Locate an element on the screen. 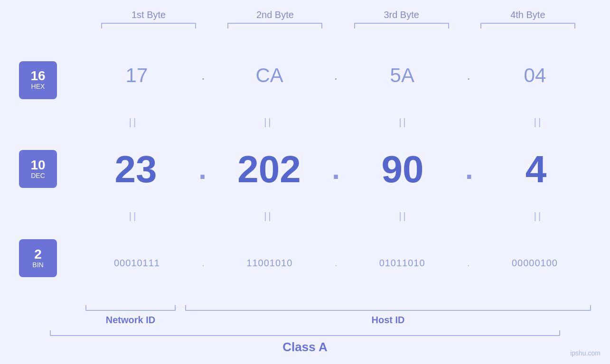 This screenshot has width=610, height=364. bin-badge: 2 BIN is located at coordinates (38, 258).